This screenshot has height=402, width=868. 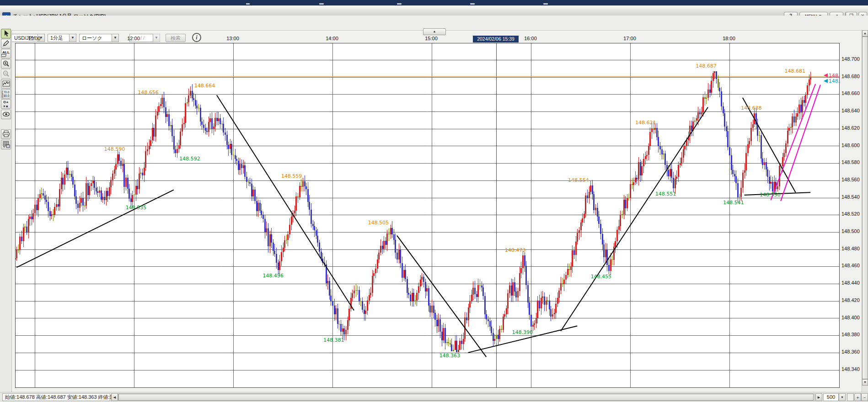 I want to click on bars-zoom-out-button: －, so click(x=864, y=397).